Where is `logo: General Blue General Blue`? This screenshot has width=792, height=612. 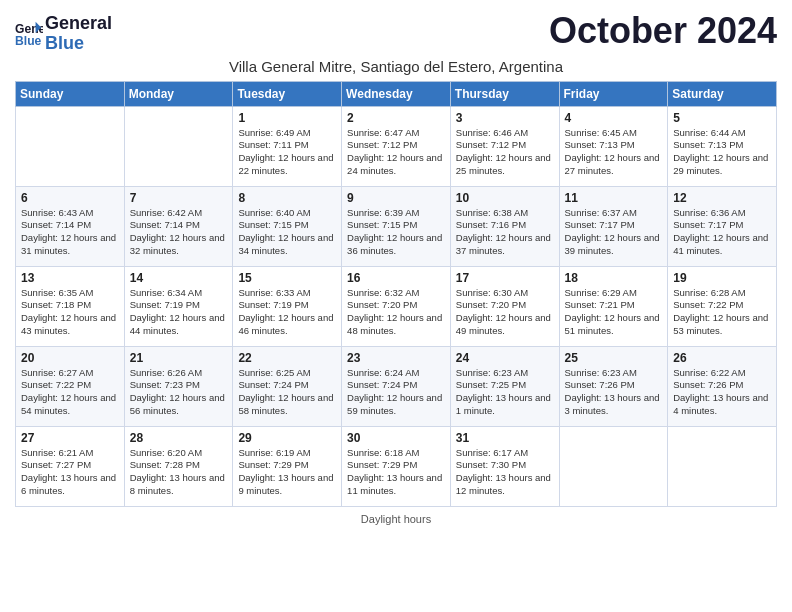 logo: General Blue General Blue is located at coordinates (64, 34).